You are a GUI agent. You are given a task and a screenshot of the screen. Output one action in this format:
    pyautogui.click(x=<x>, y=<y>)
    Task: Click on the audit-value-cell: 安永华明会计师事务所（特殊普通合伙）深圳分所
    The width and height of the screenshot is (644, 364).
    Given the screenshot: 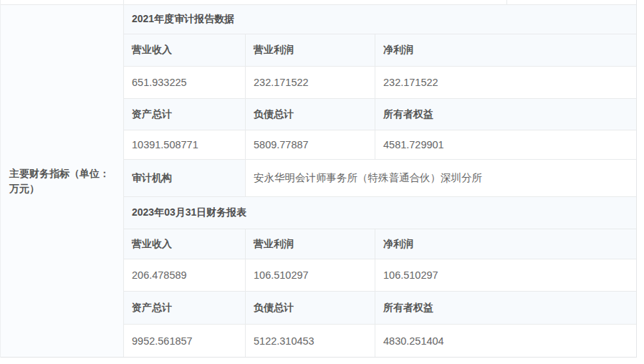 What is the action you would take?
    pyautogui.click(x=441, y=178)
    